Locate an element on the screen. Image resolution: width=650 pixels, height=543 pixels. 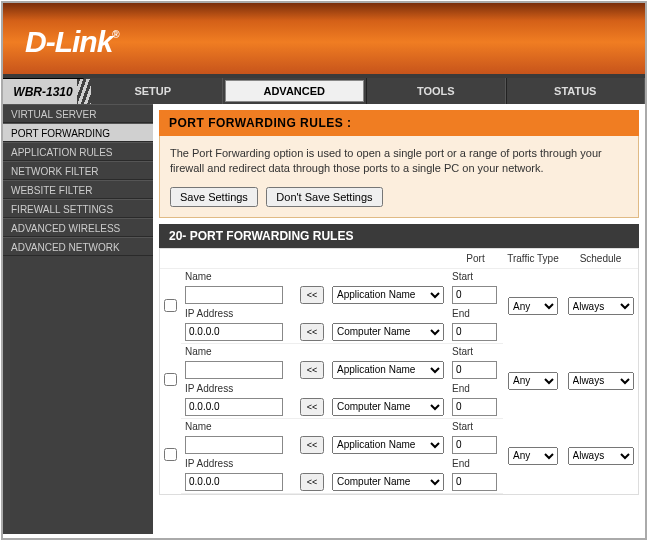
description-box: The Port Forwarding option is used to op… is located at coordinates (399, 177).